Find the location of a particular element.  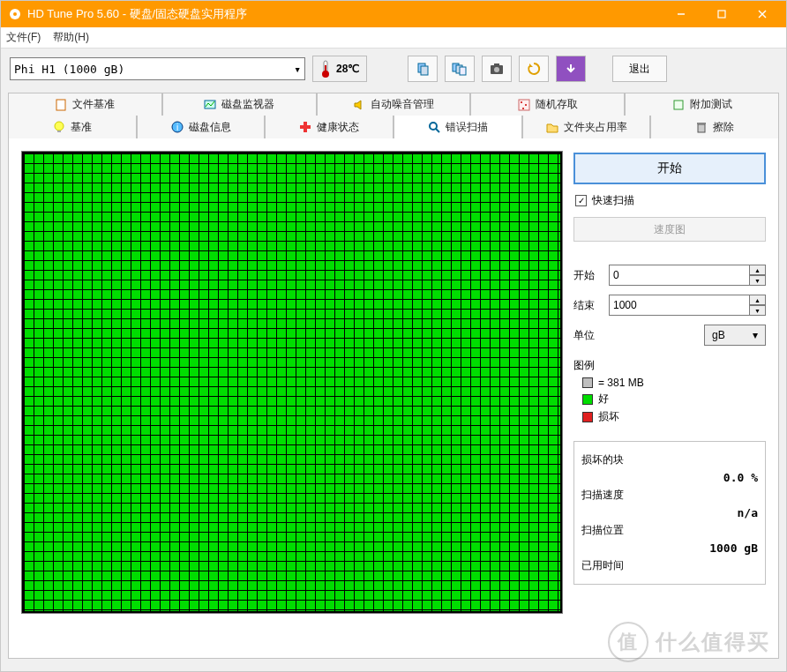

legend-block: = 381 MB is located at coordinates (674, 383).